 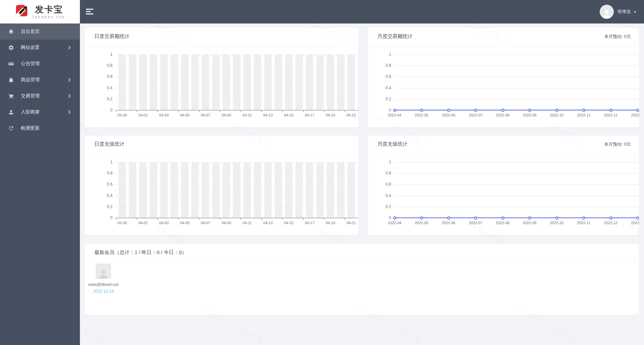 What do you see at coordinates (103, 285) in the screenshot?
I see `member-email: www@dkewl.com` at bounding box center [103, 285].